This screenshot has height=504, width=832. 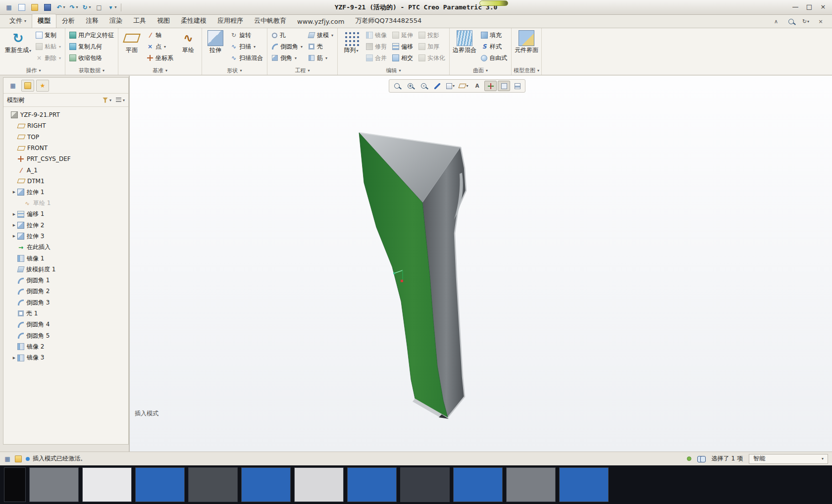 What do you see at coordinates (465, 42) in the screenshot?
I see `boundary-blend-button: 边界混合` at bounding box center [465, 42].